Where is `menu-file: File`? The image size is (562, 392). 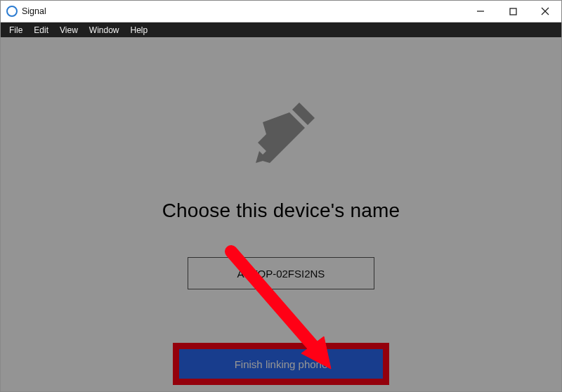
menu-file: File is located at coordinates (15, 30).